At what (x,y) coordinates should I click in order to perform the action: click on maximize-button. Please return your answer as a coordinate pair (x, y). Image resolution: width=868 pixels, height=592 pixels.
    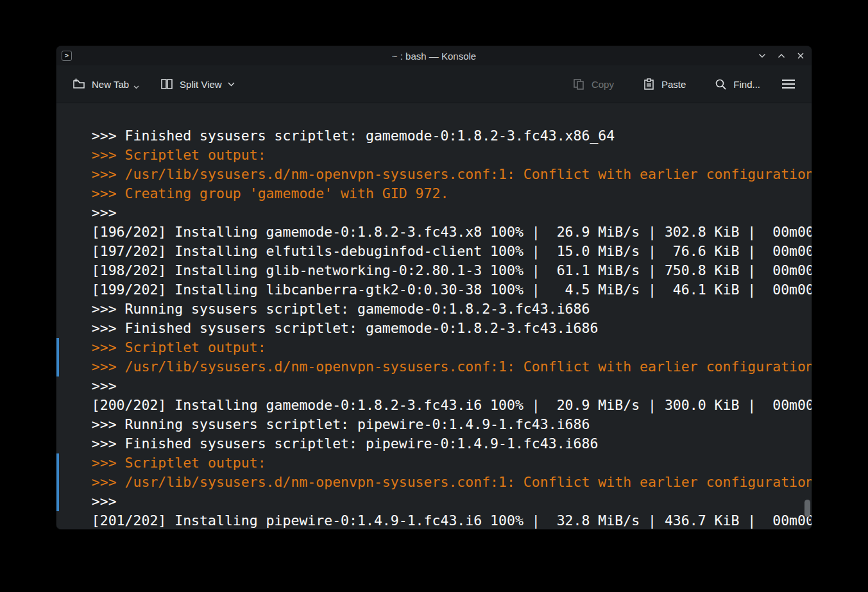
    Looking at the image, I should click on (781, 56).